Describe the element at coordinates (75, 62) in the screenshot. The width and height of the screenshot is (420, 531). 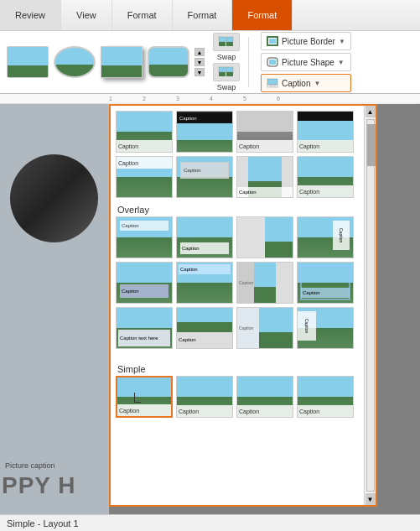
I see `picture-style-oval` at that location.